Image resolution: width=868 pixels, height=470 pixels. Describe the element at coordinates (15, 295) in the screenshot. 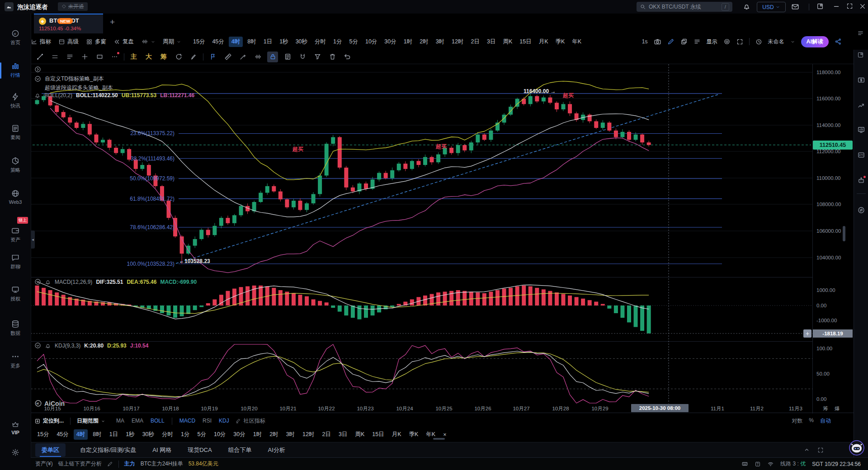

I see `sidebar-item-authorize: 授权` at that location.